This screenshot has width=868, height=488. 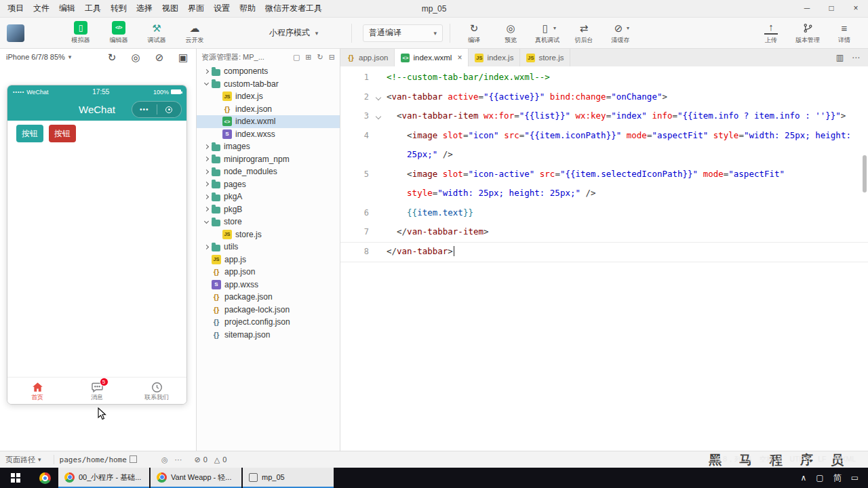 What do you see at coordinates (269, 272) in the screenshot?
I see `tree-item-app.json: {}app.json` at bounding box center [269, 272].